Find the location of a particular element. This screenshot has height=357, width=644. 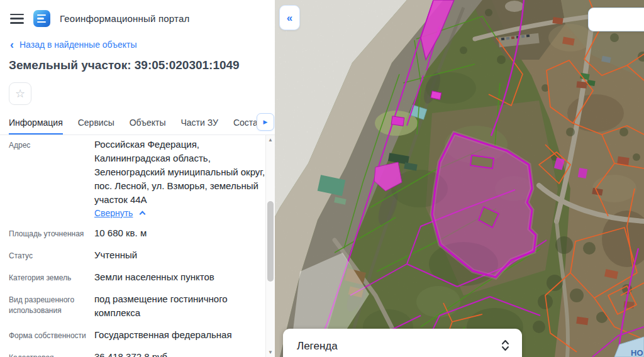

tabs-bar: Информация Сервисы Объекты Части ЗУ Сост… is located at coordinates (137, 124).